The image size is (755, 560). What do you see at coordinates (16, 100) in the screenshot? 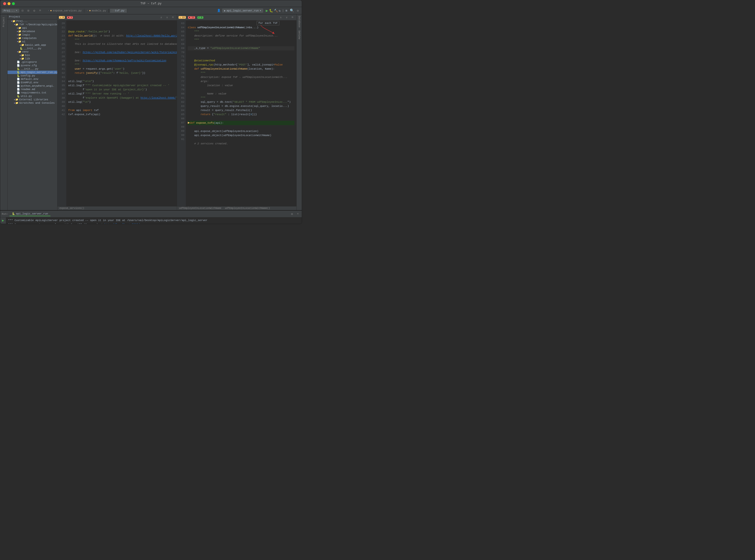
I see `folder-icon-ext-lib: ▸📁` at bounding box center [16, 100].